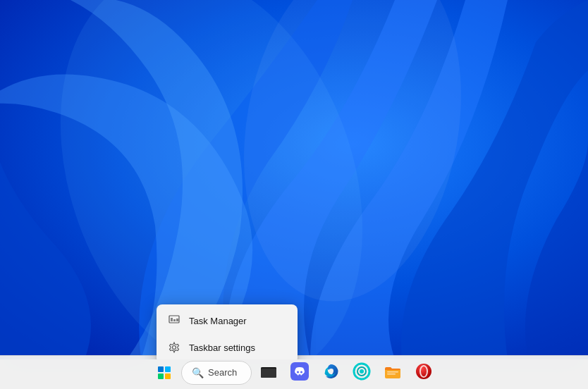  I want to click on taskbar: 🔍 Search, so click(294, 372).